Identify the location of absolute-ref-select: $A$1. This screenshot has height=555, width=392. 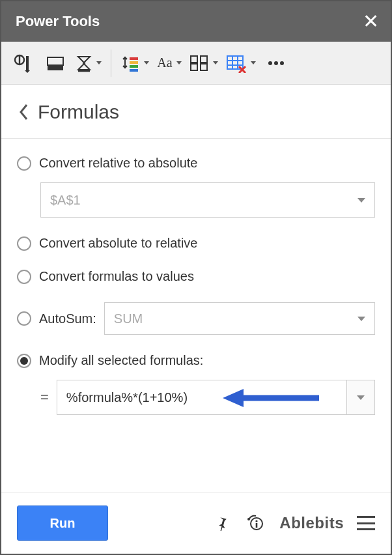
(208, 200).